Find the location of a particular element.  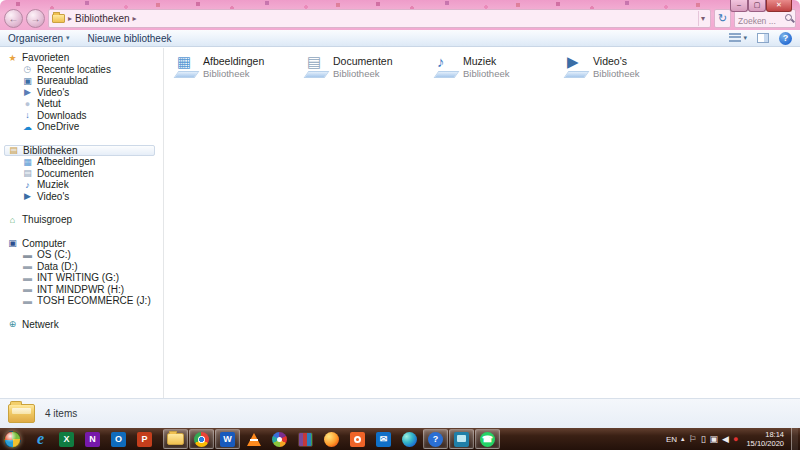

computer-icon: ▣ is located at coordinates (12, 243).